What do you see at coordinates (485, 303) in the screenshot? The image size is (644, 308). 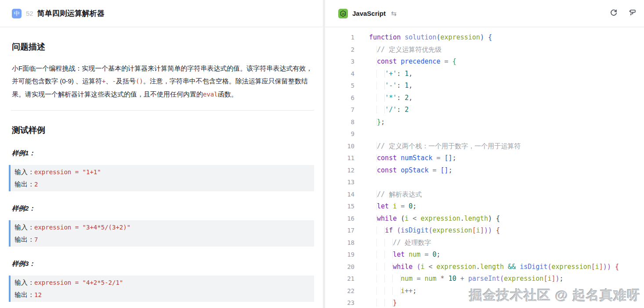 I see `code-line: 23 }` at bounding box center [485, 303].